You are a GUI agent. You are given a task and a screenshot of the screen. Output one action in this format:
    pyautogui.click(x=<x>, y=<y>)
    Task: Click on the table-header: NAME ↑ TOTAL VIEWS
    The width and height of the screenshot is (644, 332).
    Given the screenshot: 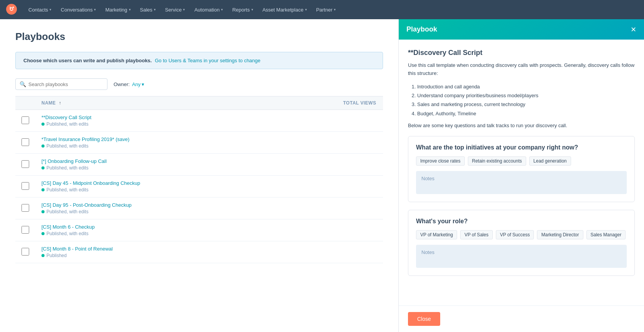 What is the action you would take?
    pyautogui.click(x=199, y=103)
    